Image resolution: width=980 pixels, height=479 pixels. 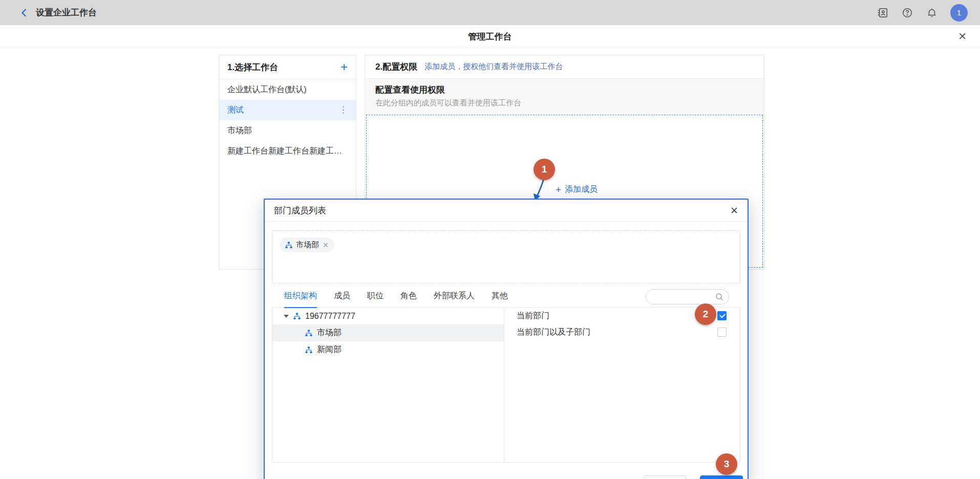 I want to click on back-button, so click(x=24, y=13).